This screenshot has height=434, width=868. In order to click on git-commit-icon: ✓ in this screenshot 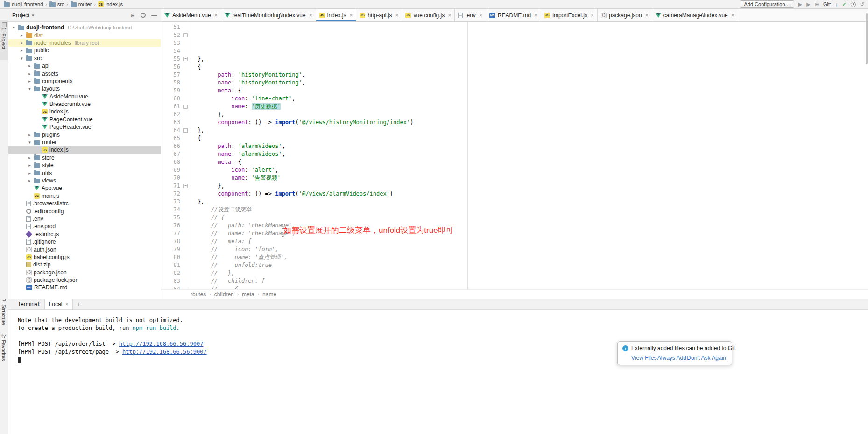, I will do `click(844, 5)`.